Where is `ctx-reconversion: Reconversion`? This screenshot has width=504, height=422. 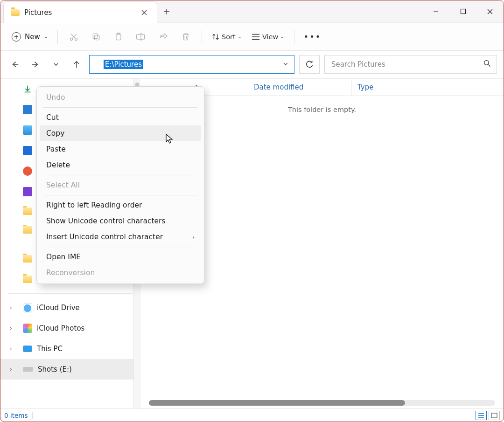
ctx-reconversion: Reconversion is located at coordinates (120, 273).